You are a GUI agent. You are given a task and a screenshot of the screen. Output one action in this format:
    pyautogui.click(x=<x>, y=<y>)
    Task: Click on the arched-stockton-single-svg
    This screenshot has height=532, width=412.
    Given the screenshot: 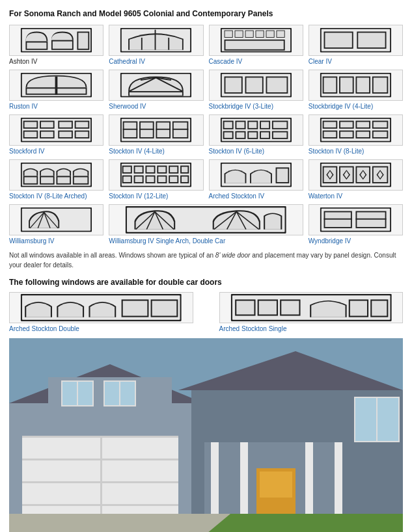 What is the action you would take?
    pyautogui.click(x=311, y=308)
    